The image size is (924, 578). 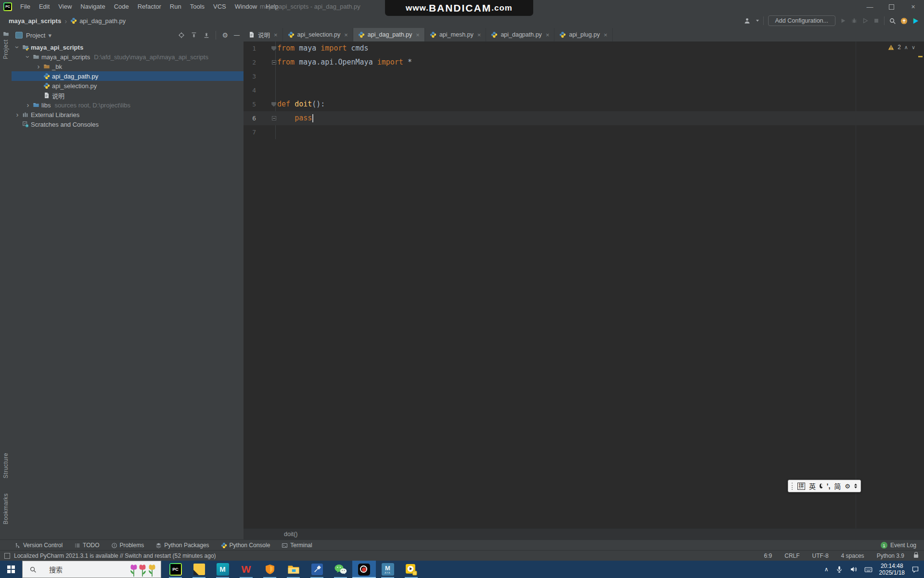 I want to click on notification-center-icon, so click(x=915, y=569).